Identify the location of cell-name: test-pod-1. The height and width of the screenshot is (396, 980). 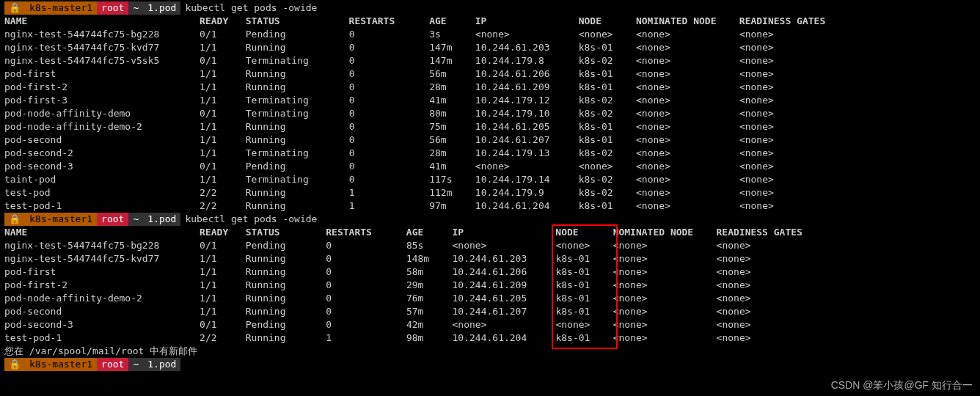
(102, 205).